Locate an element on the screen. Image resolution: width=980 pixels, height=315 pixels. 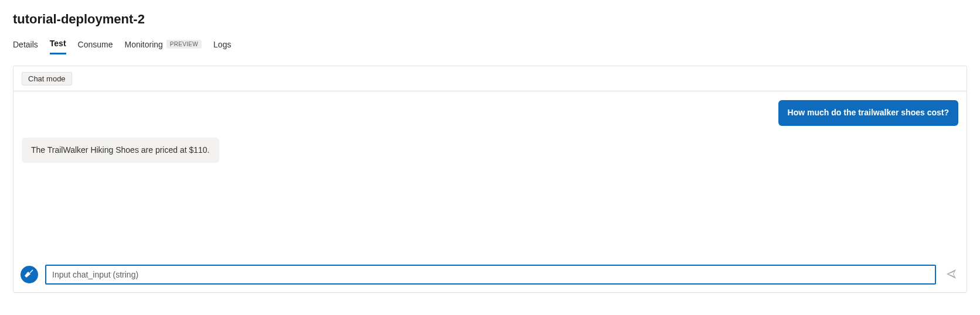
chat-input is located at coordinates (491, 275).